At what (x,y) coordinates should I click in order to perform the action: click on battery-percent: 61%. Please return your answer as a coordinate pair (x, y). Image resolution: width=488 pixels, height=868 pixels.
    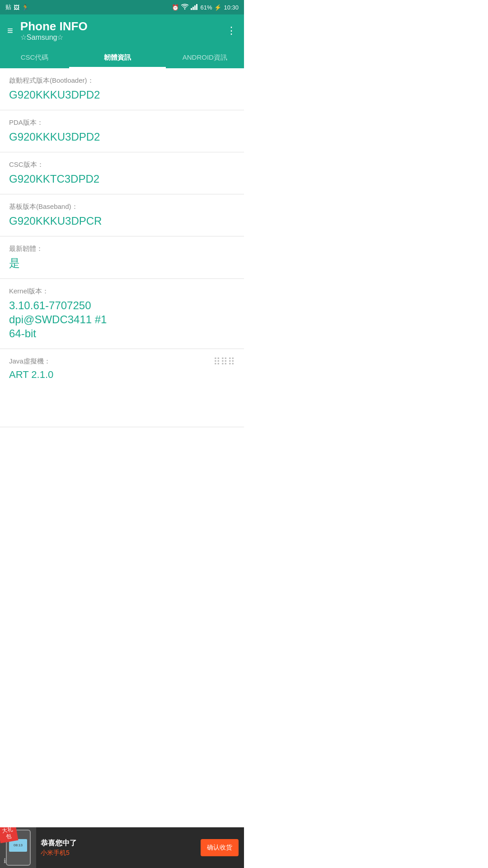
    Looking at the image, I should click on (206, 7).